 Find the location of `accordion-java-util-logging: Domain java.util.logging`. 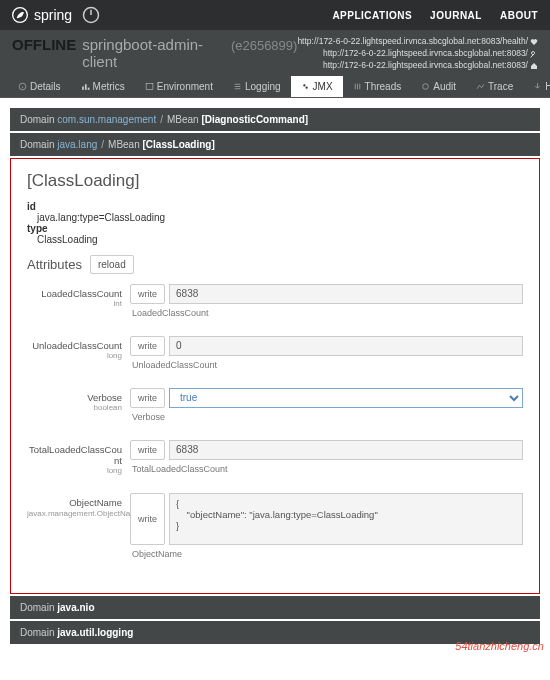

accordion-java-util-logging: Domain java.util.logging is located at coordinates (275, 632).